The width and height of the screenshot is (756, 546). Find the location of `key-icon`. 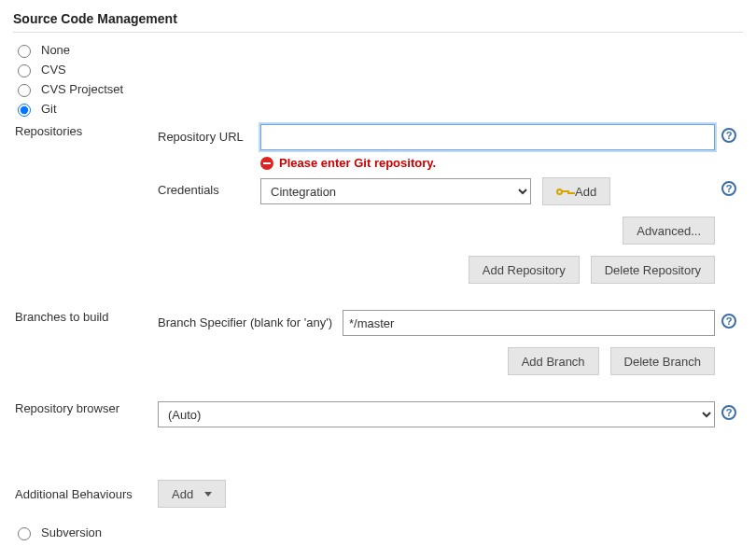

key-icon is located at coordinates (563, 192).